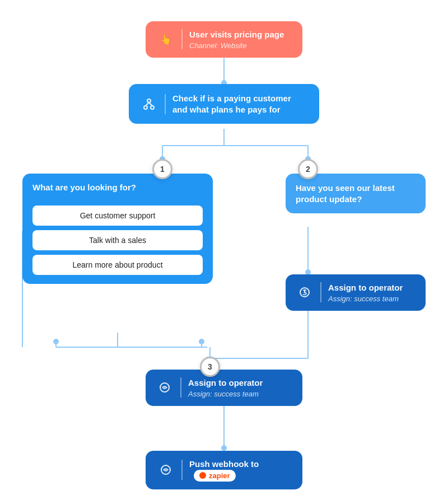 The width and height of the screenshot is (448, 495). I want to click on option-sales: Talk with a sales, so click(118, 240).